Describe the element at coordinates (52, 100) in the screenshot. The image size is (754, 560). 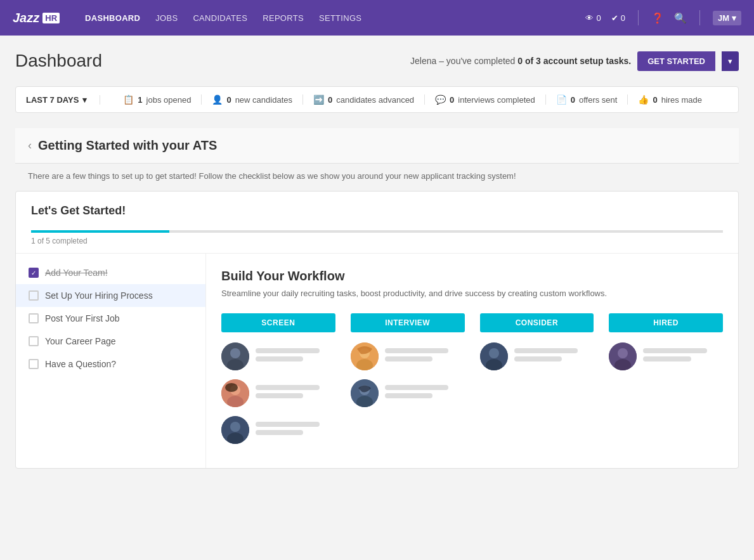
I see `filter-label: LAST 7 DAYS` at that location.